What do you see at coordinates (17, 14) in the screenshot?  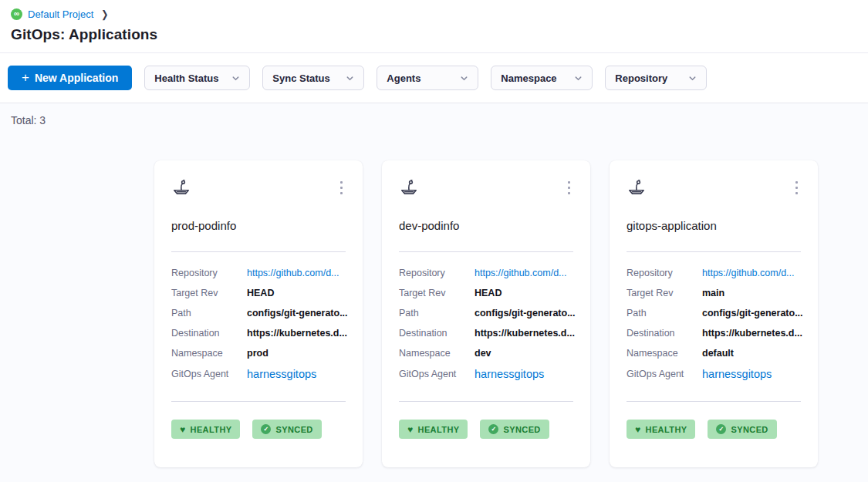 I see `project-icon: ∞` at bounding box center [17, 14].